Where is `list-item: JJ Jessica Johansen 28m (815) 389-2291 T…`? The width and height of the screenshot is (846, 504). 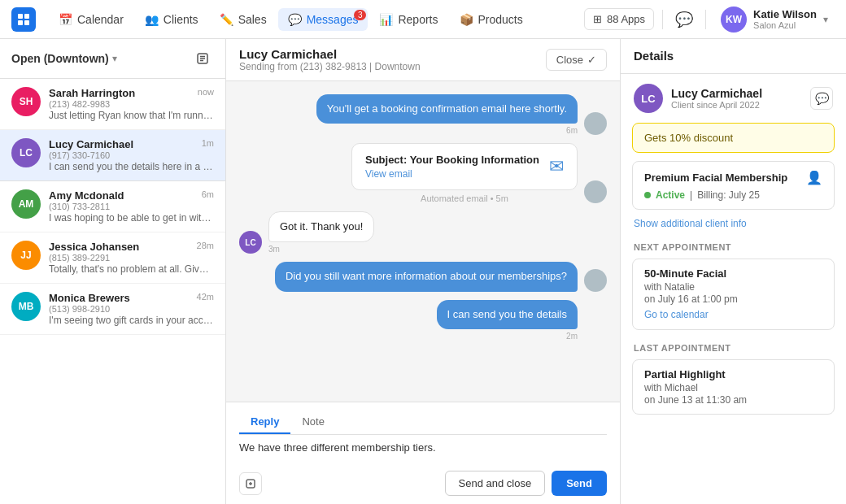 list-item: JJ Jessica Johansen 28m (815) 389-2291 T… is located at coordinates (112, 259).